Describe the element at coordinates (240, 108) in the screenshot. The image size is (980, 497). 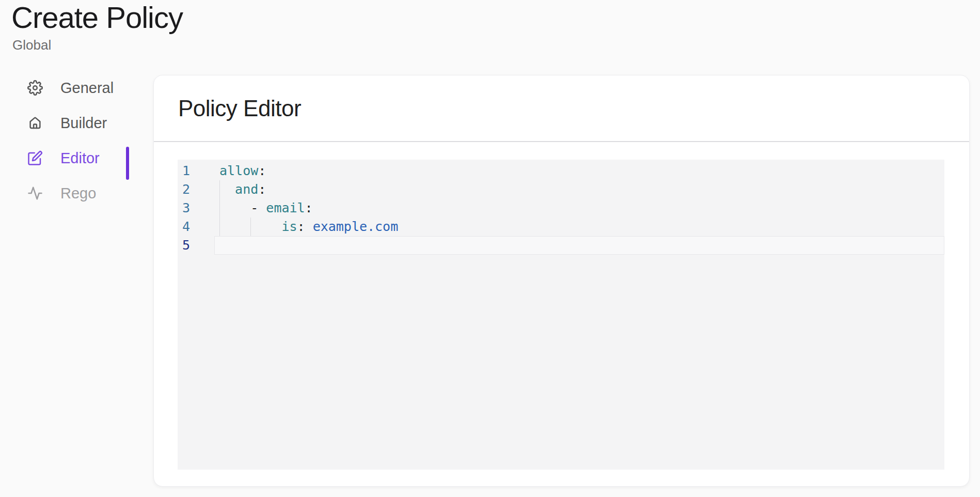
I see `card-title: Policy Editor` at that location.